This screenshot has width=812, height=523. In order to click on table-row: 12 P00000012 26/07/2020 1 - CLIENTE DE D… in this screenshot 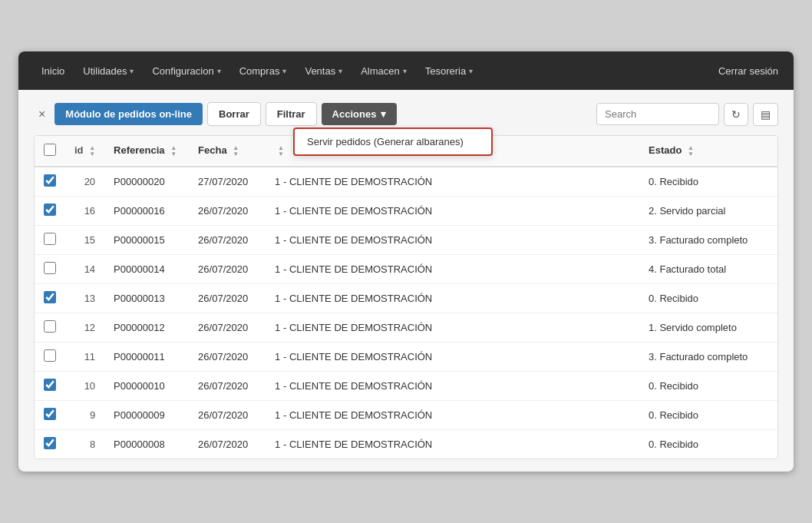, I will do `click(406, 328)`.